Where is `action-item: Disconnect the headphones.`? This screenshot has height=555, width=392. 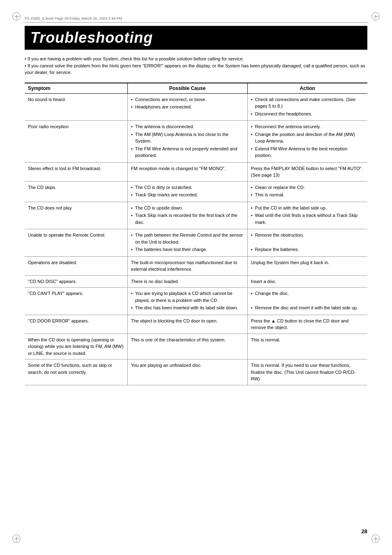 action-item: Disconnect the headphones. is located at coordinates (307, 114).